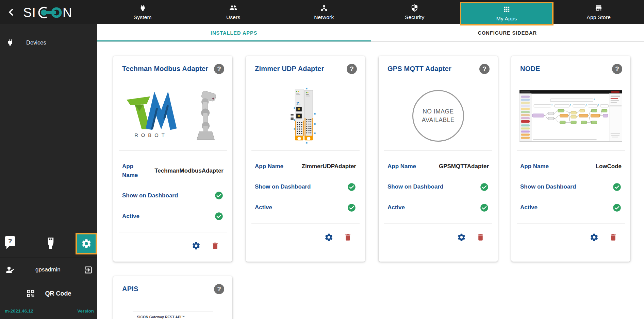  What do you see at coordinates (49, 294) in the screenshot?
I see `qr-code-button: QR Code` at bounding box center [49, 294].